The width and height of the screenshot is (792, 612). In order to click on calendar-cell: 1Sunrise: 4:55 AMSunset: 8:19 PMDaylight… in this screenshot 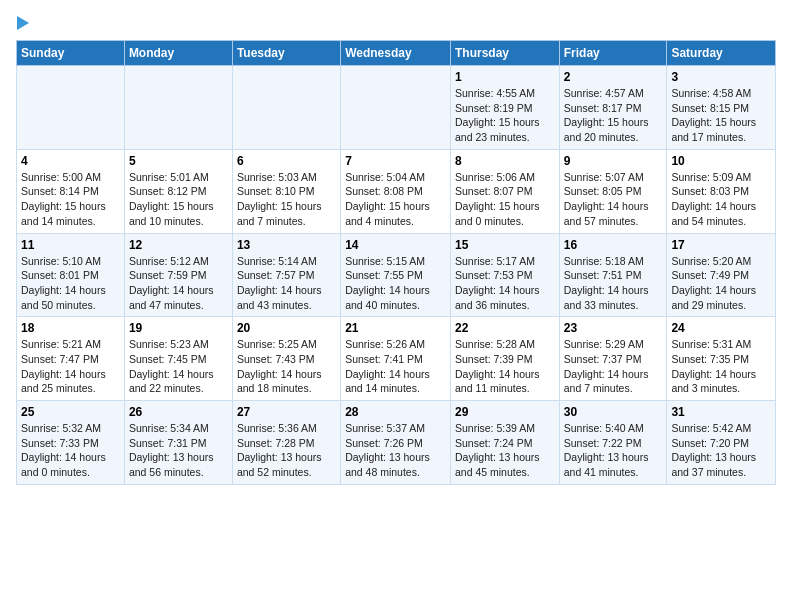, I will do `click(504, 108)`.